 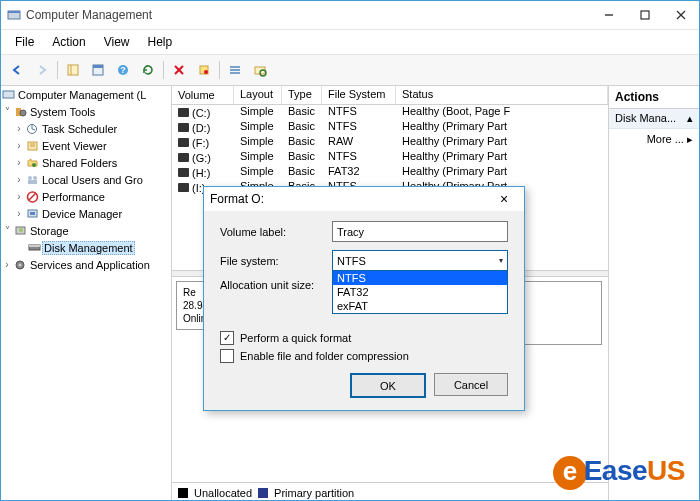 I want to click on dialog-titlebar: Format O: ×, so click(x=364, y=199).